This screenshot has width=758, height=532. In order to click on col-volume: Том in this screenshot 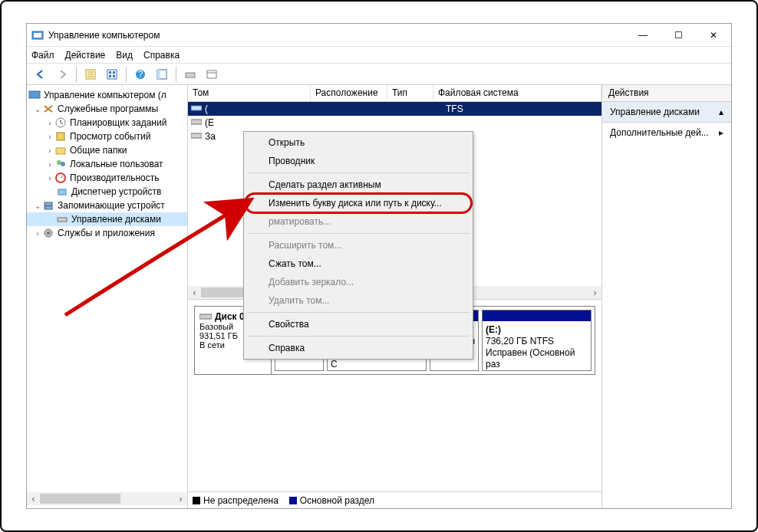, I will do `click(249, 94)`.